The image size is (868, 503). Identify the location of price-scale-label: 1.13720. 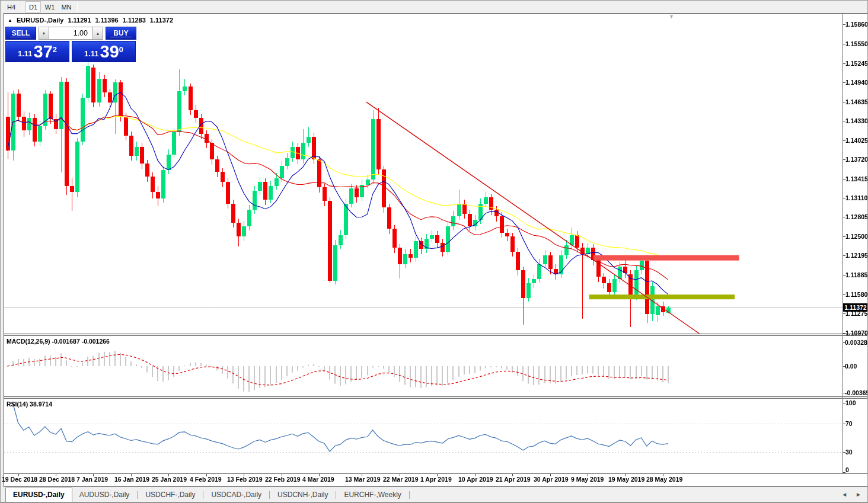
(857, 159).